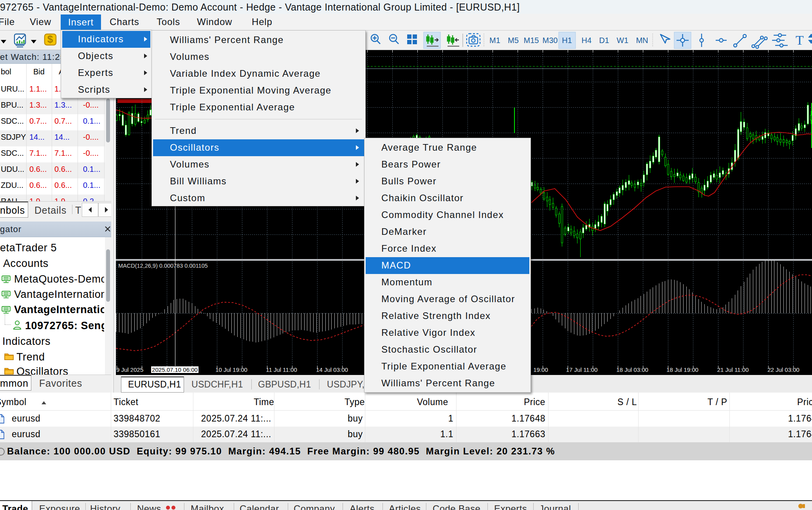  I want to click on svg-text: 9 Jul 2025, so click(130, 369).